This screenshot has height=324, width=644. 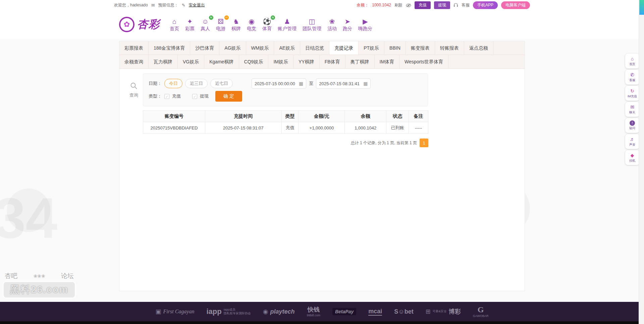 What do you see at coordinates (333, 62) in the screenshot?
I see `tab-fb-sports: FB体育` at bounding box center [333, 62].